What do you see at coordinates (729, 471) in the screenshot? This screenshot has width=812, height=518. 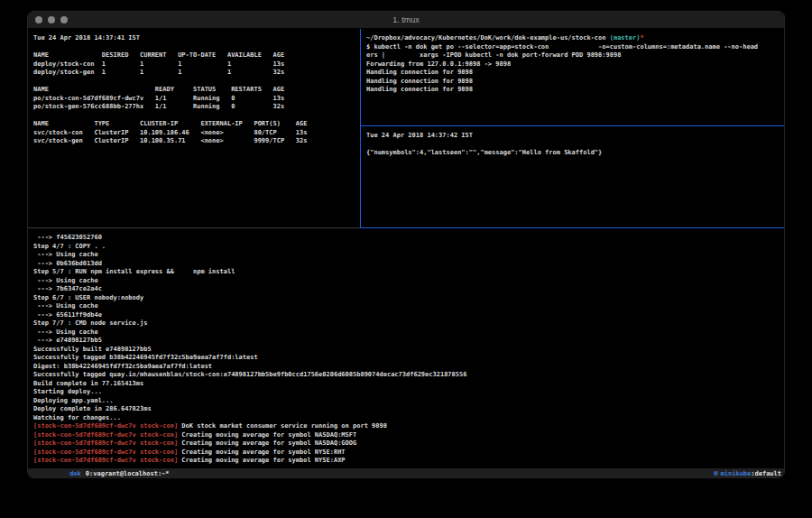 I see `status-right: ☸minikube:default` at bounding box center [729, 471].